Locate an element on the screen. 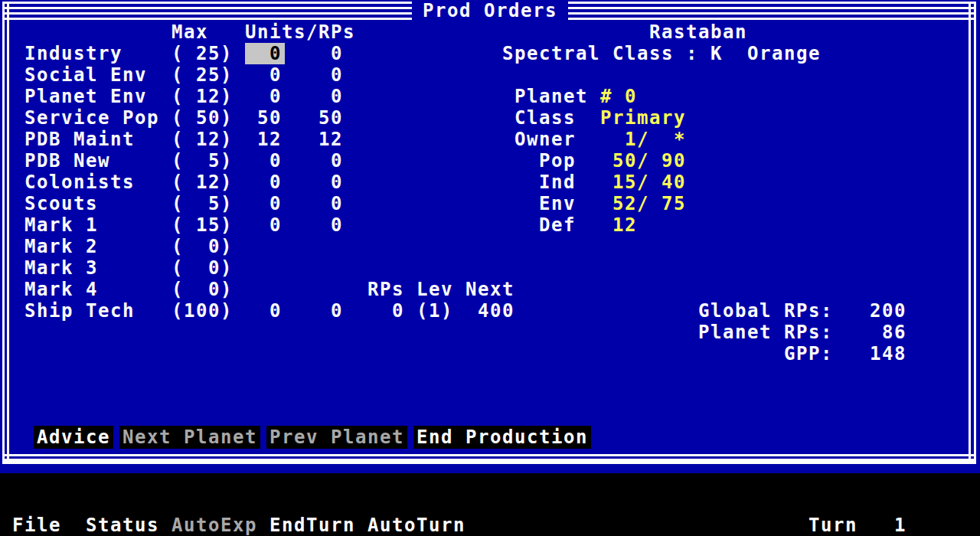 This screenshot has height=536, width=980. tech-lev-header: Lev is located at coordinates (435, 289).